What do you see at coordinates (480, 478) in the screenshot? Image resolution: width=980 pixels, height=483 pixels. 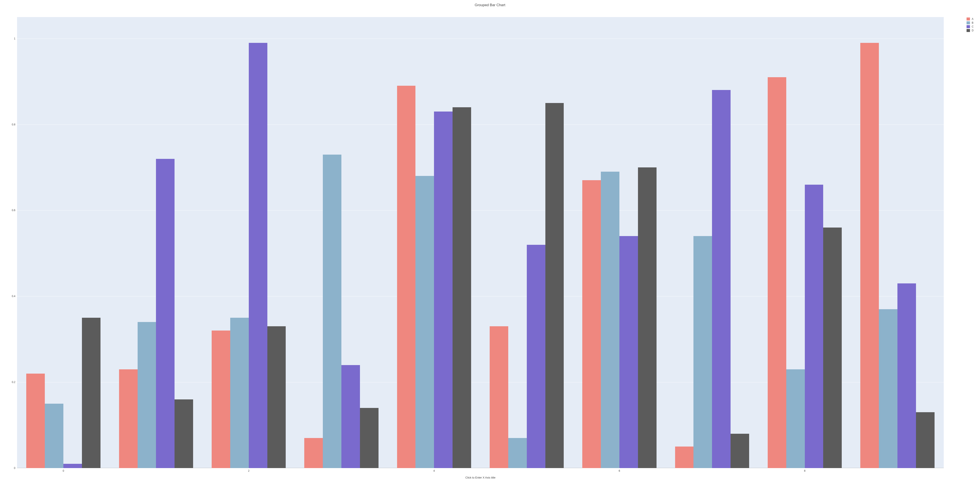 I see `x-axis-title: Click to Enter X Axis title` at bounding box center [480, 478].